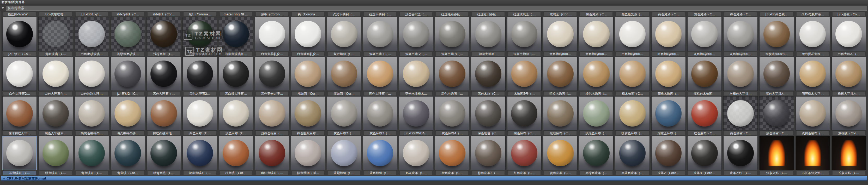  Describe the element at coordinates (434, 178) in the screenshot. I see `material-library-group-header: + CR7.0-超写实材质库.mat` at that location.